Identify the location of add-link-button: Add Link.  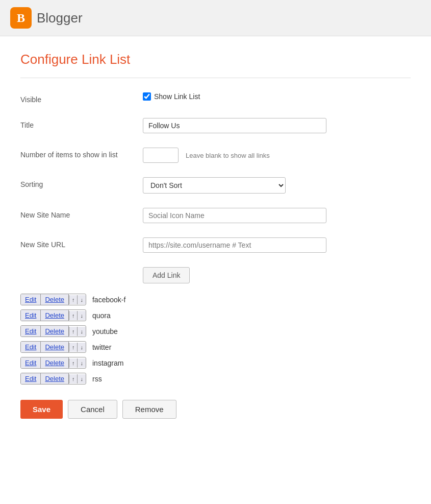
(166, 275).